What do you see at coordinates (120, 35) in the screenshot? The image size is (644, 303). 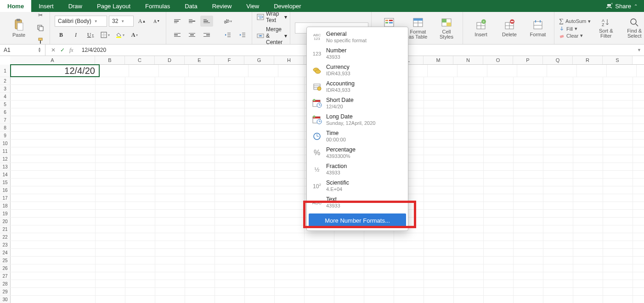 I see `fill-color-button: ▾` at bounding box center [120, 35].